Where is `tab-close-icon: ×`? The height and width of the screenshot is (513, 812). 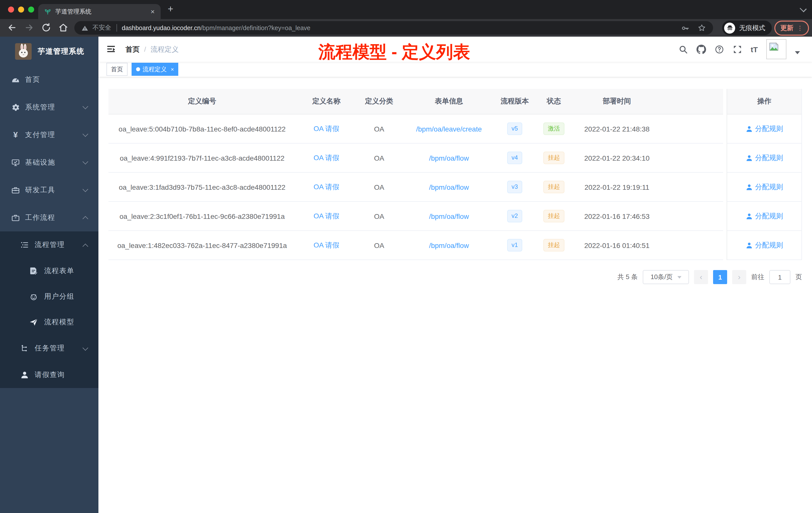 tab-close-icon: × is located at coordinates (153, 11).